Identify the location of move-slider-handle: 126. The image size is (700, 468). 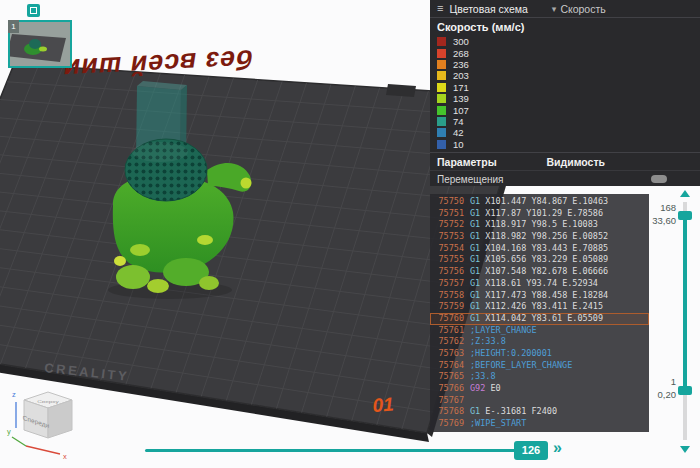
(531, 450).